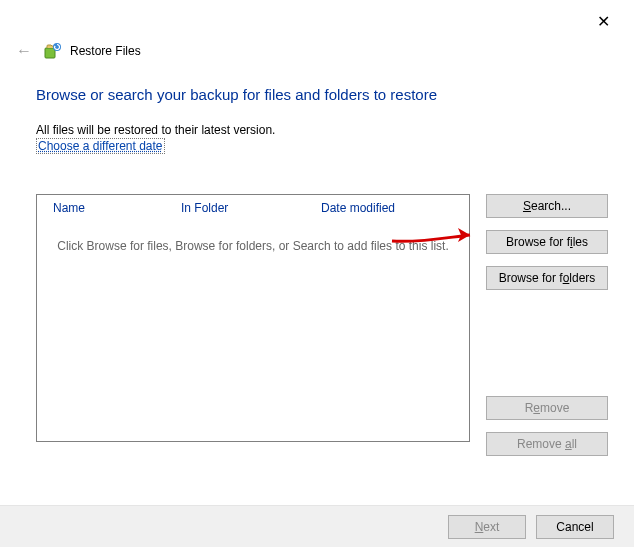 This screenshot has width=634, height=547. Describe the element at coordinates (322, 130) in the screenshot. I see `intro-text: All files will be restored to their late…` at that location.